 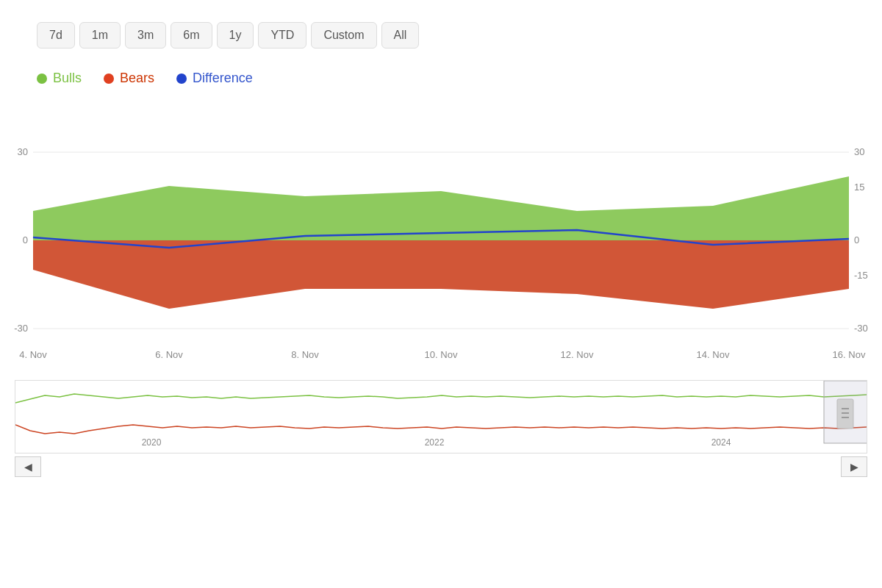 What do you see at coordinates (191, 35) in the screenshot?
I see `time-btn-6m: 6m` at bounding box center [191, 35].